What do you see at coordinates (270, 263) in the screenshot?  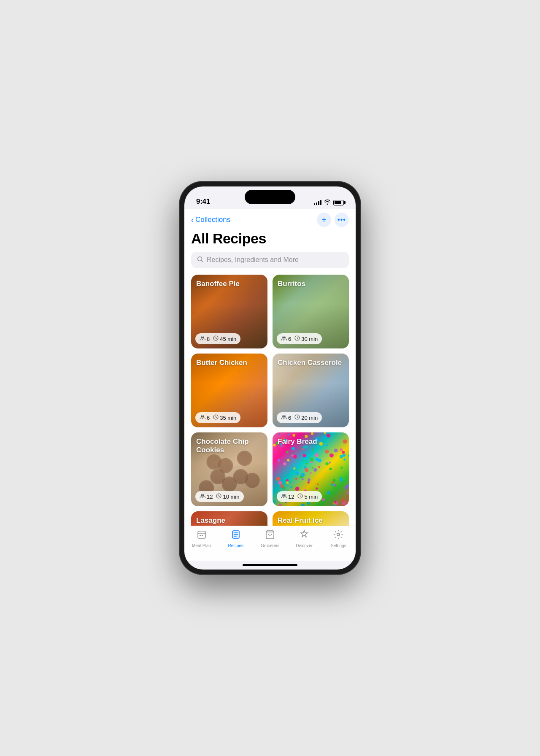 I see `search-container: Recipes, Ingredients and More` at bounding box center [270, 263].